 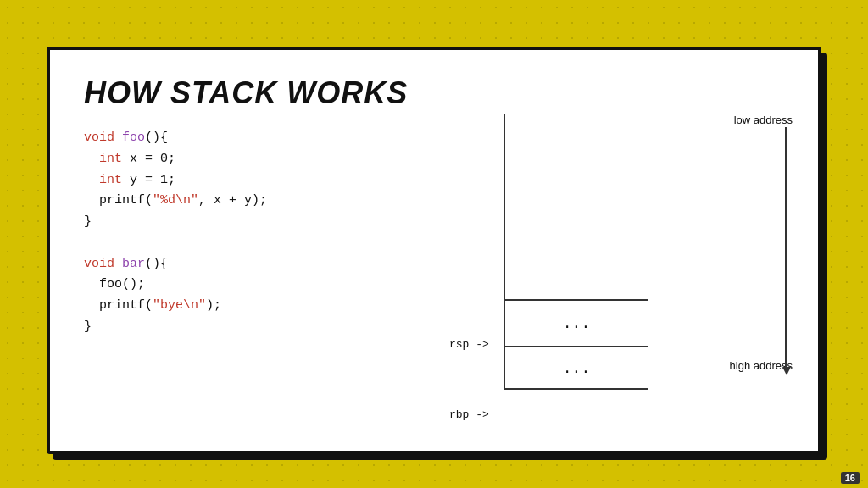 What do you see at coordinates (103, 264) in the screenshot?
I see `keyword-void2: void` at bounding box center [103, 264].